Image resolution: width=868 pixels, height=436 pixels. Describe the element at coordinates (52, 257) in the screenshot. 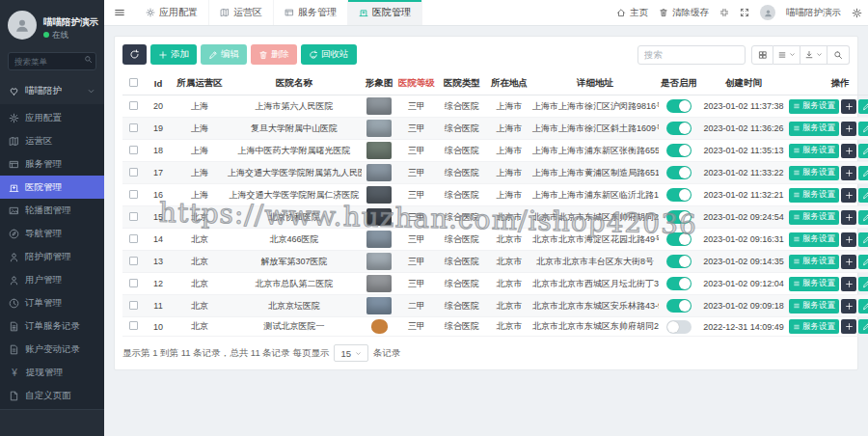

I see `sidebar-item-nurse: 陪护师管理` at that location.